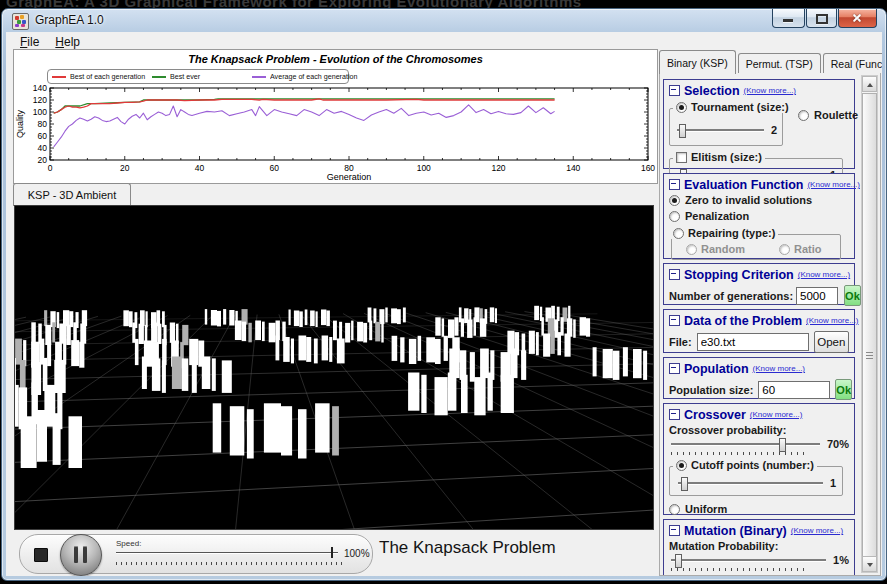 The image size is (887, 584). Describe the element at coordinates (159, 77) in the screenshot. I see `legend-line-best-ever` at that location.